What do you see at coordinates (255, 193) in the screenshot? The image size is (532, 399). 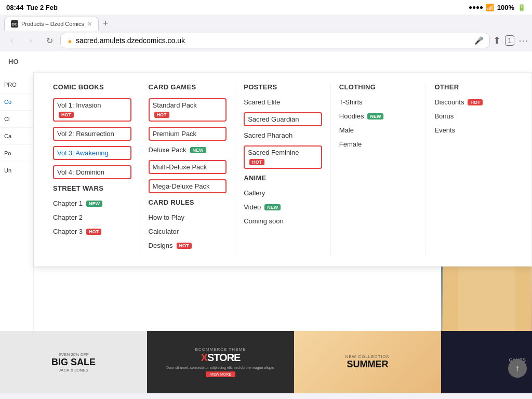 I see `gallery-label: Gallery` at bounding box center [255, 193].